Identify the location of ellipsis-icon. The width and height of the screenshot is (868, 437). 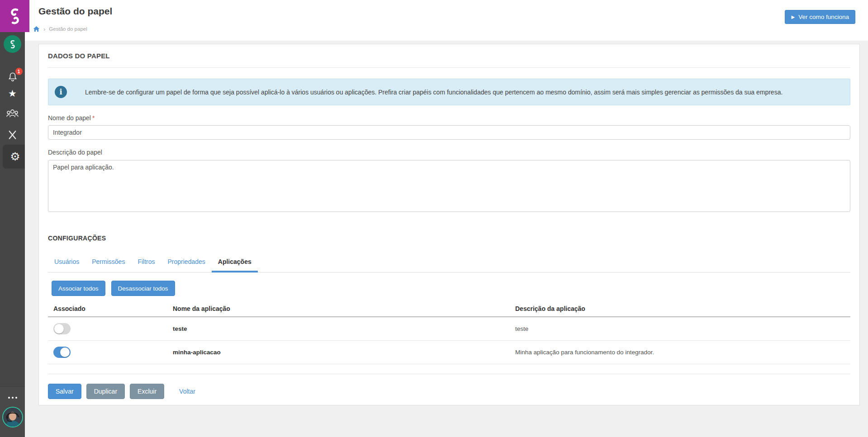
(9, 398).